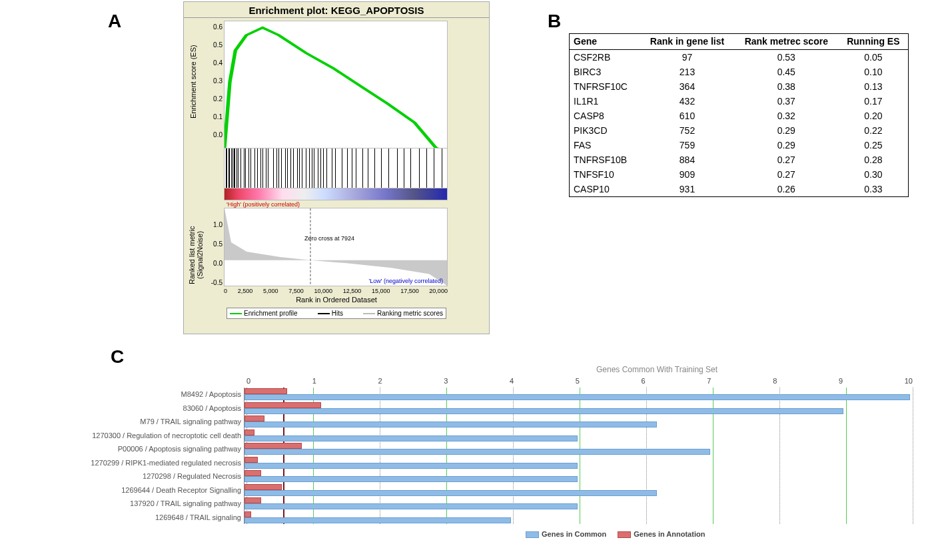 Image resolution: width=932 pixels, height=560 pixels. I want to click on low-label: 'Low' (negatively correlated), so click(406, 281).